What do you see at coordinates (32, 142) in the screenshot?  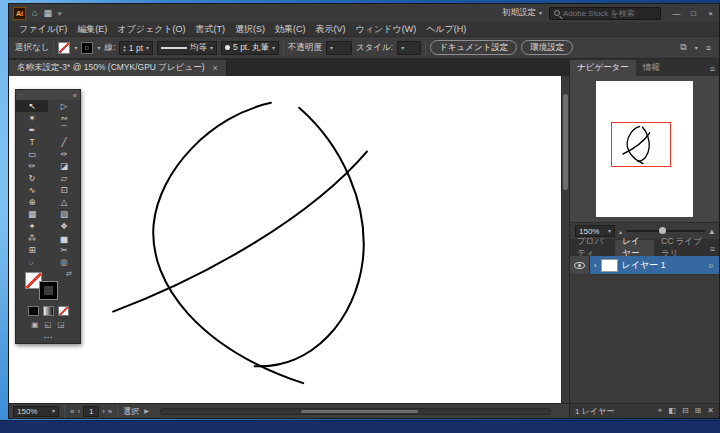 I see `type-tool: T` at bounding box center [32, 142].